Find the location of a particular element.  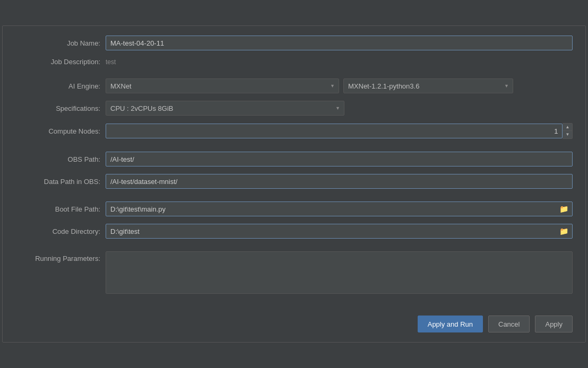

code-directory-input-wrapper: 📁 is located at coordinates (339, 231).